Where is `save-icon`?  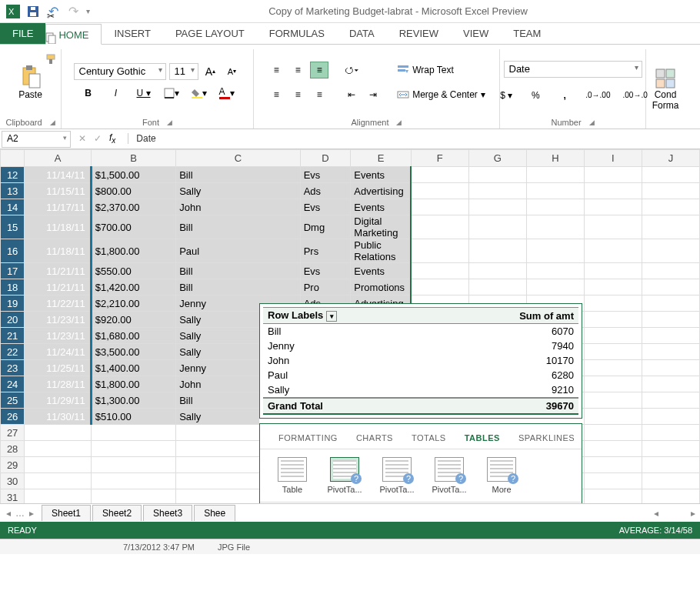
save-icon is located at coordinates (33, 12).